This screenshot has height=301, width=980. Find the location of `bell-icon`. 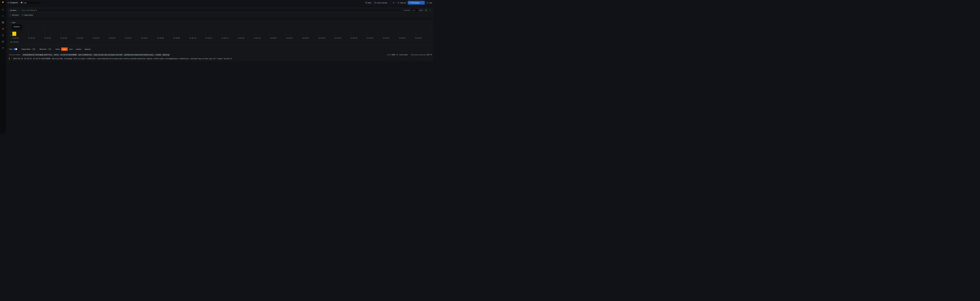

bell-icon is located at coordinates (3, 35).